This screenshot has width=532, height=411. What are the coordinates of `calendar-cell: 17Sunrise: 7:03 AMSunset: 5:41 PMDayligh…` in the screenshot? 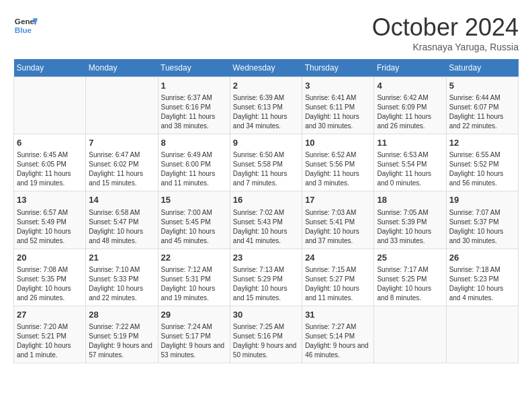 It's located at (339, 220).